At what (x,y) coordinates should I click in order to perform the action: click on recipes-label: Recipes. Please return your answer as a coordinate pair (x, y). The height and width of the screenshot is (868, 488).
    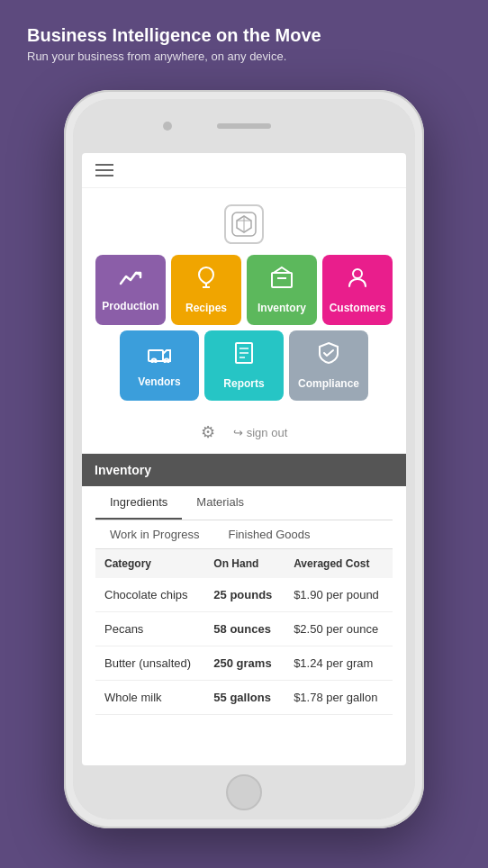
    Looking at the image, I should click on (206, 308).